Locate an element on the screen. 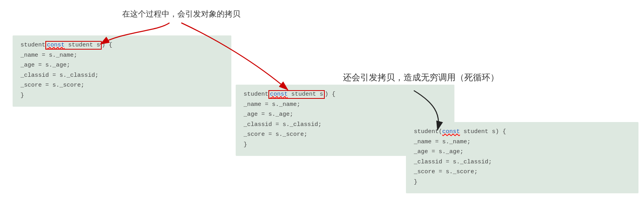  keyword-const-2: const is located at coordinates (279, 94).